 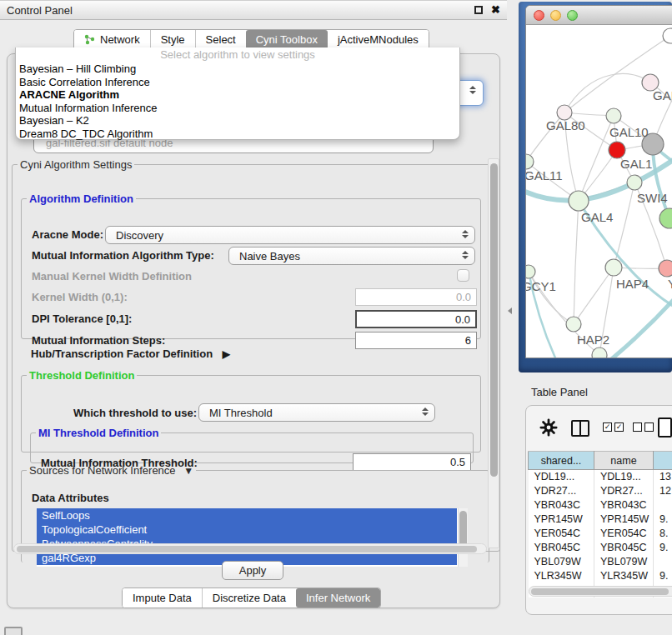 What do you see at coordinates (238, 134) in the screenshot?
I see `algorithm-option-dream8: Dream8 DC_TDC Algorithm` at bounding box center [238, 134].